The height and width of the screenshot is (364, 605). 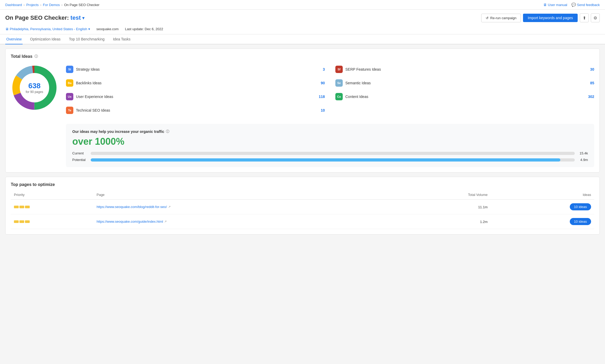 I want to click on row1-ideas: 10 ideas, so click(x=542, y=207).